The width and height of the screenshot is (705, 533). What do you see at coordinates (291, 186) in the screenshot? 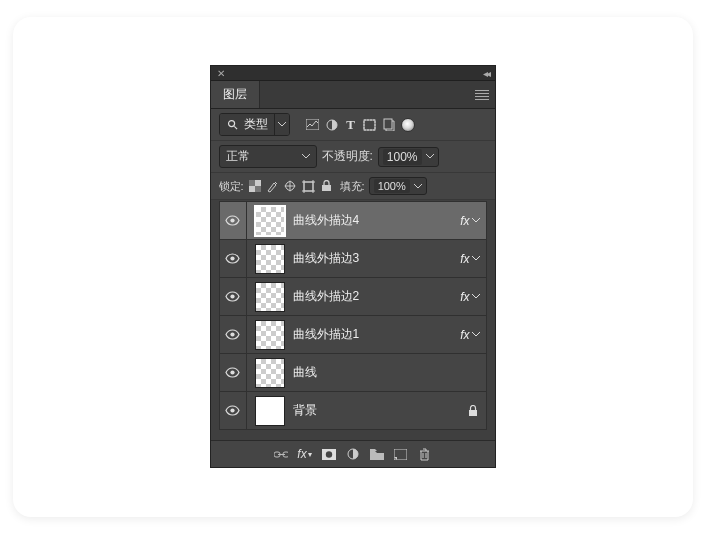
I see `lock-position-icon` at bounding box center [291, 186].